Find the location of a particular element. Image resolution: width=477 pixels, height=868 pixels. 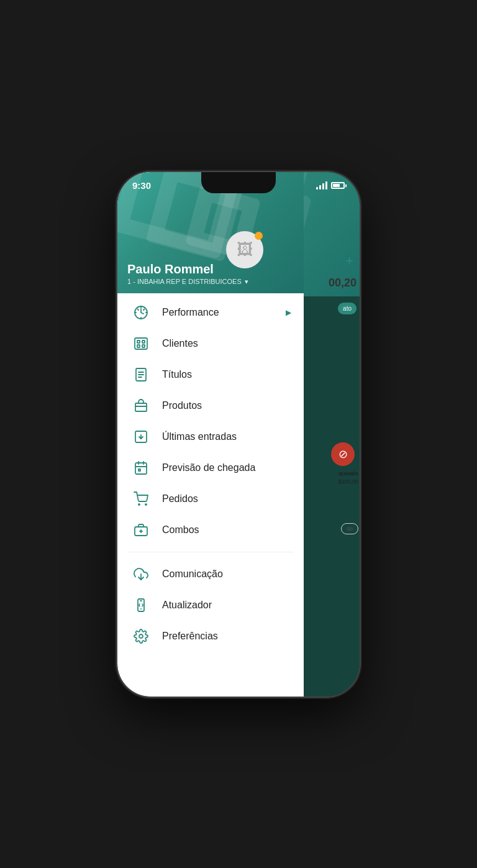

previsao-chegada-icon is located at coordinates (141, 468).